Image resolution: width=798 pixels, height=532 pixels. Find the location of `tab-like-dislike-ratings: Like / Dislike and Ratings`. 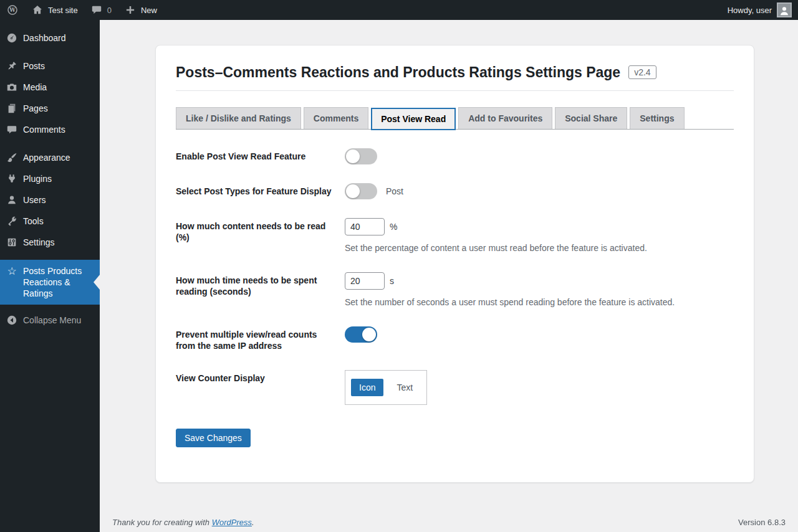

tab-like-dislike-ratings: Like / Dislike and Ratings is located at coordinates (238, 118).